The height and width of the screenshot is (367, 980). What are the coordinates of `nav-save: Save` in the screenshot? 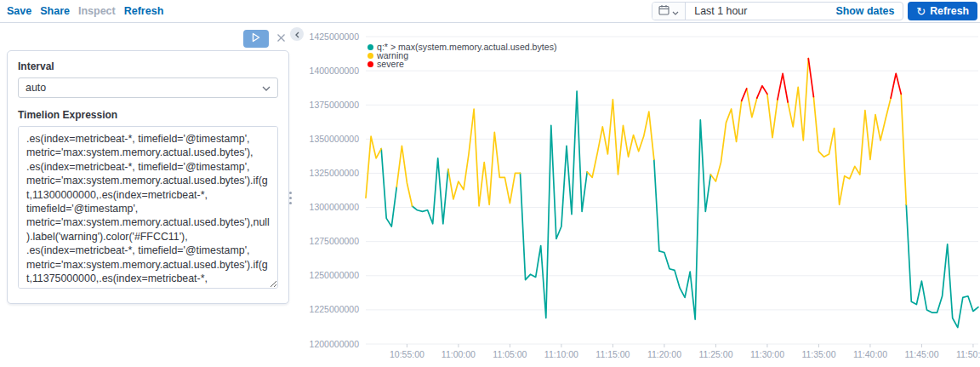 It's located at (19, 11).